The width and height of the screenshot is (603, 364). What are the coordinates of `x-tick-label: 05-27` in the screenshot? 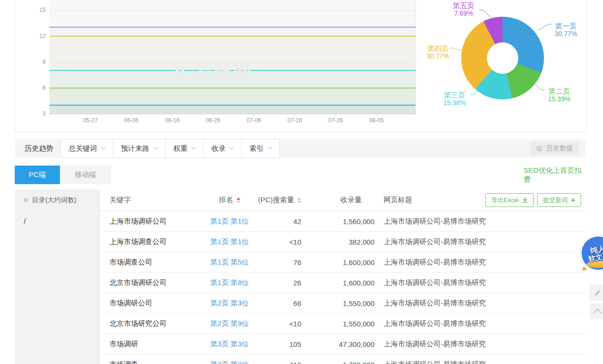 It's located at (90, 120).